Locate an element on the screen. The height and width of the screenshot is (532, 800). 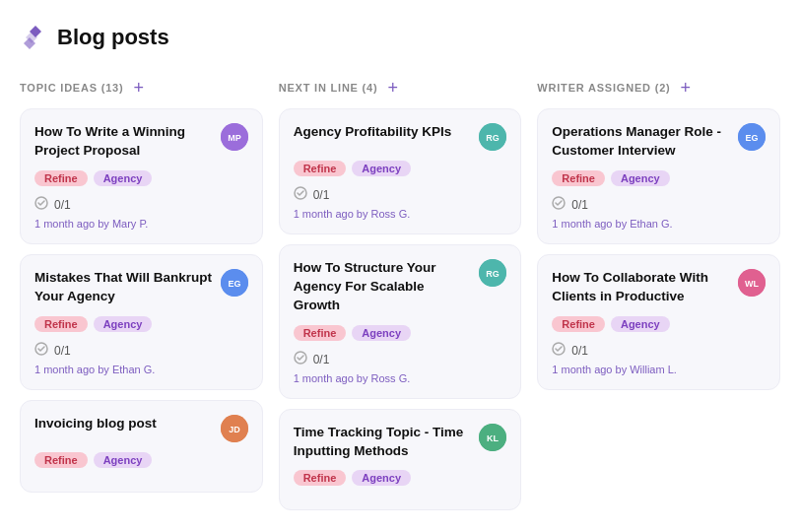
card-title: Invoicing blog post is located at coordinates (124, 424).